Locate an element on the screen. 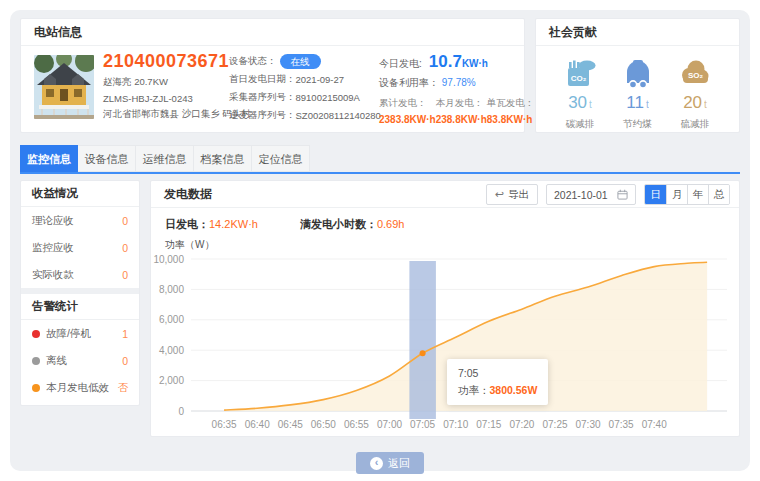  coal-saving-label: 节约煤 is located at coordinates (638, 124).